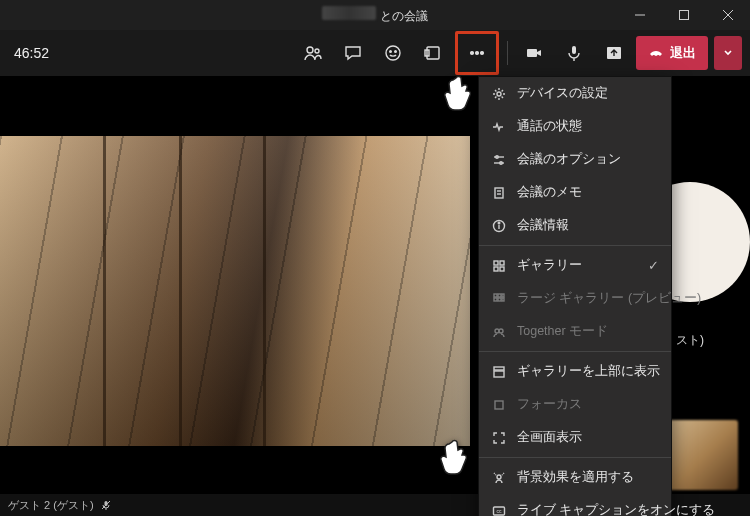 Image resolution: width=750 pixels, height=516 pixels. What do you see at coordinates (614, 53) in the screenshot?
I see `share-button` at bounding box center [614, 53].